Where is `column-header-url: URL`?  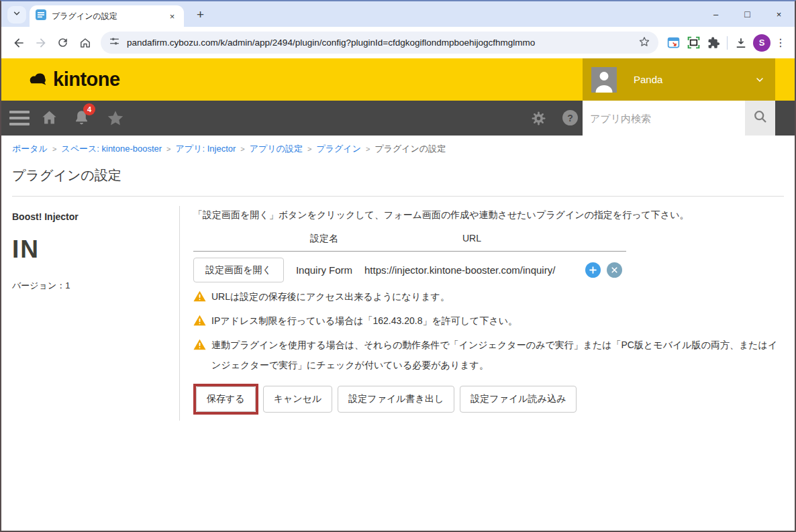 column-header-url: URL is located at coordinates (472, 239).